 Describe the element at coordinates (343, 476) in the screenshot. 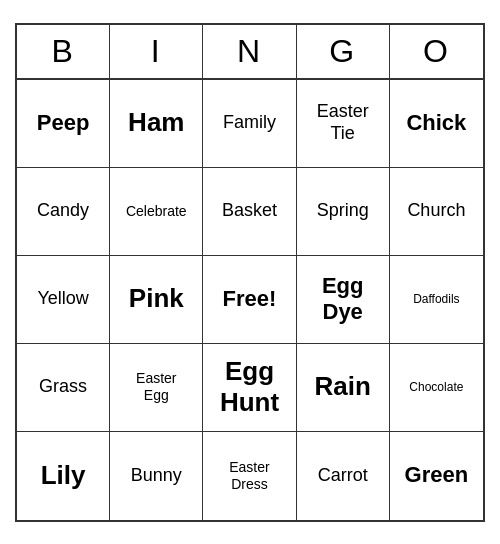

I see `cell-text: Carrot` at that location.